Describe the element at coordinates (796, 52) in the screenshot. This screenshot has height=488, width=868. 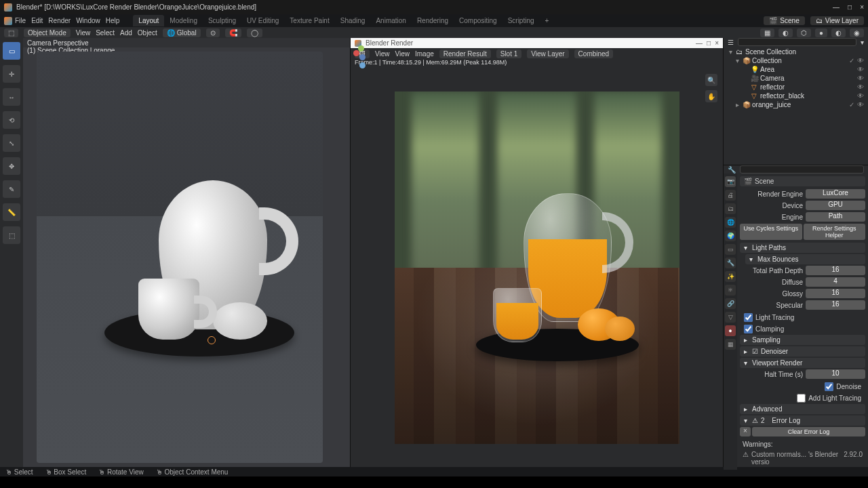
I see `outliner-root: ▾🗂 Scene Collection` at that location.